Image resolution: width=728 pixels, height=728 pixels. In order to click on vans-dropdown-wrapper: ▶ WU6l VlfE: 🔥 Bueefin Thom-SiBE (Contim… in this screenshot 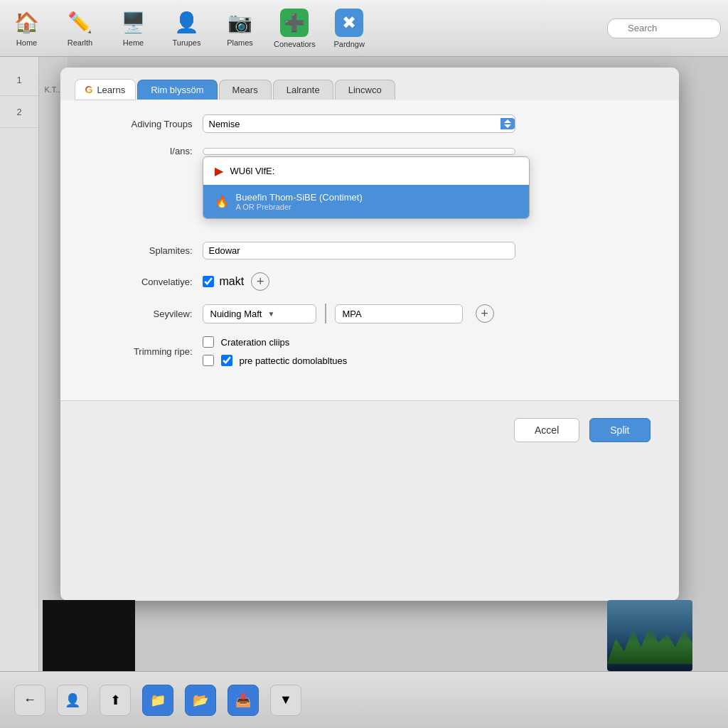, I will do `click(359, 151)`.